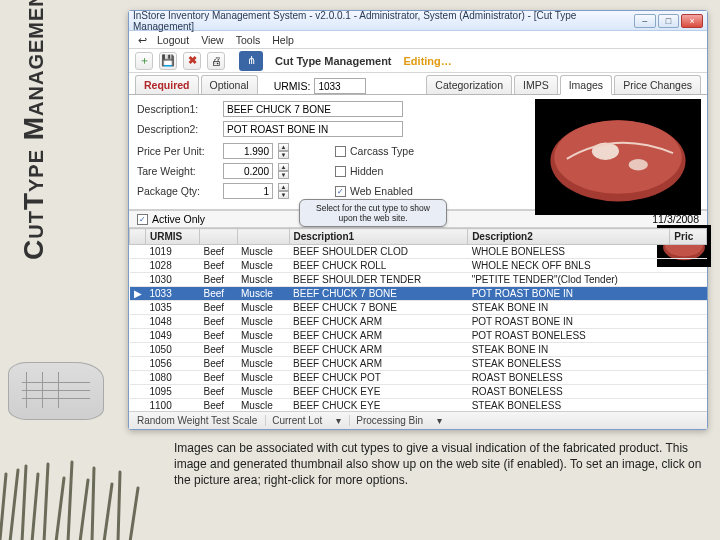  What do you see at coordinates (34, 130) in the screenshot?
I see `side-title: CutType Management` at bounding box center [34, 130].